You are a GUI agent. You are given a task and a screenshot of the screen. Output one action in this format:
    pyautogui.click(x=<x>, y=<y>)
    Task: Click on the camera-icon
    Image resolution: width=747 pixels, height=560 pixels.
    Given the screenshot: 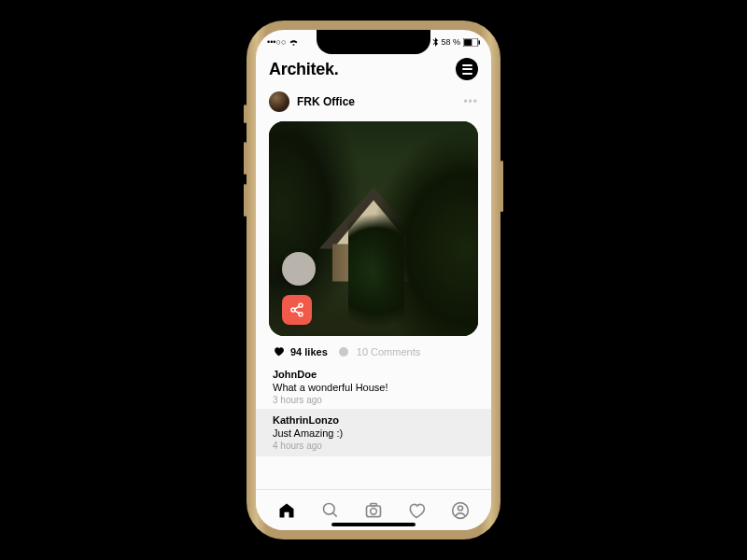 What is the action you would take?
    pyautogui.click(x=374, y=511)
    